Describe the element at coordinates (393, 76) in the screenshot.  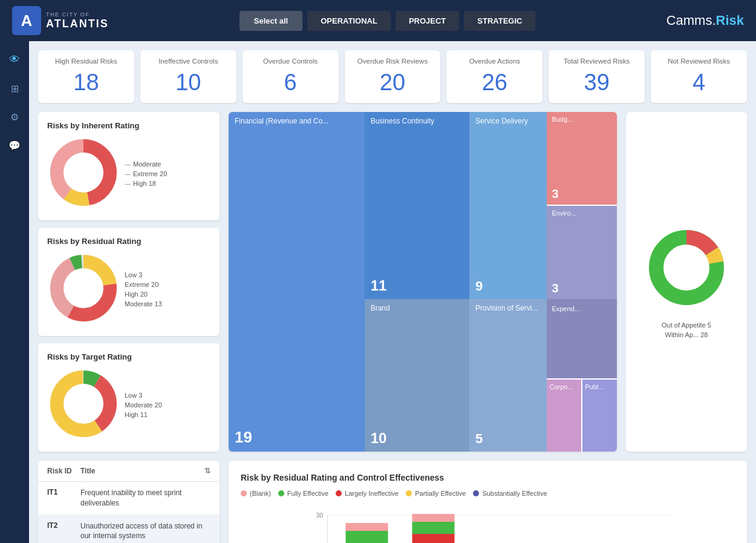
I see `stats-row: High Residual Risks 18 Ineffective Contr…` at that location.